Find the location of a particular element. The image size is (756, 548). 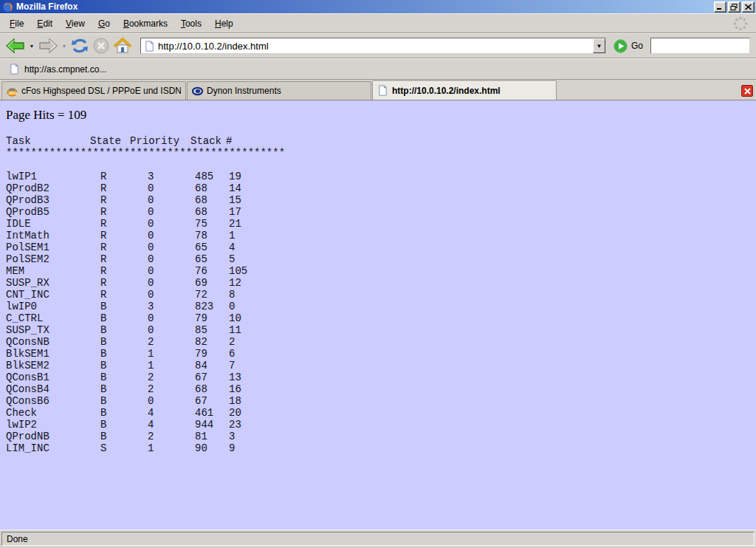

menu-item: Go is located at coordinates (104, 24).